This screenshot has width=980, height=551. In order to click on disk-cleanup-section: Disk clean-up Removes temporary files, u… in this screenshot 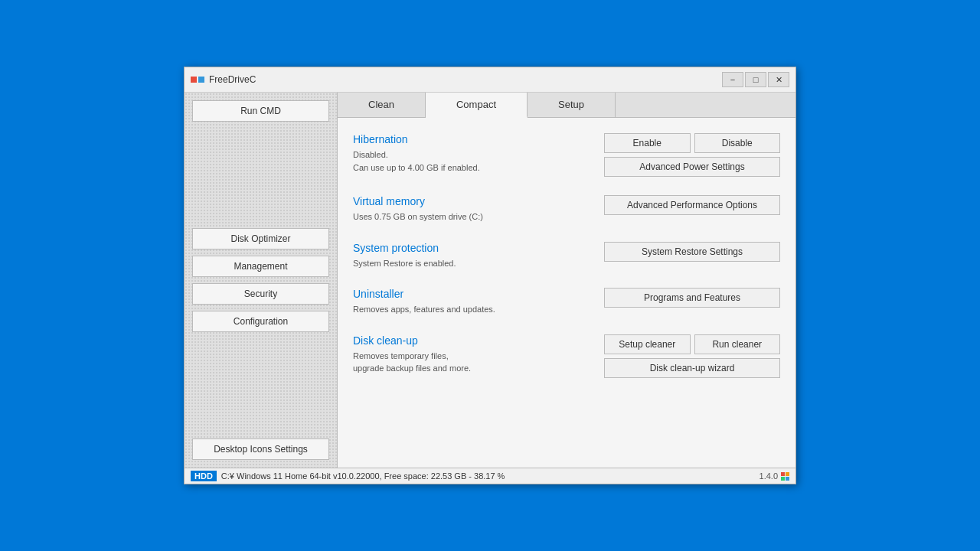, I will do `click(567, 357)`.